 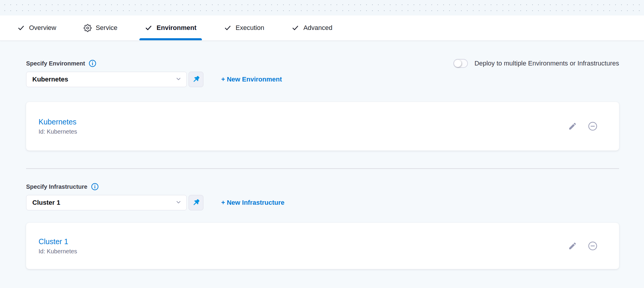 I want to click on gear-icon, so click(x=88, y=28).